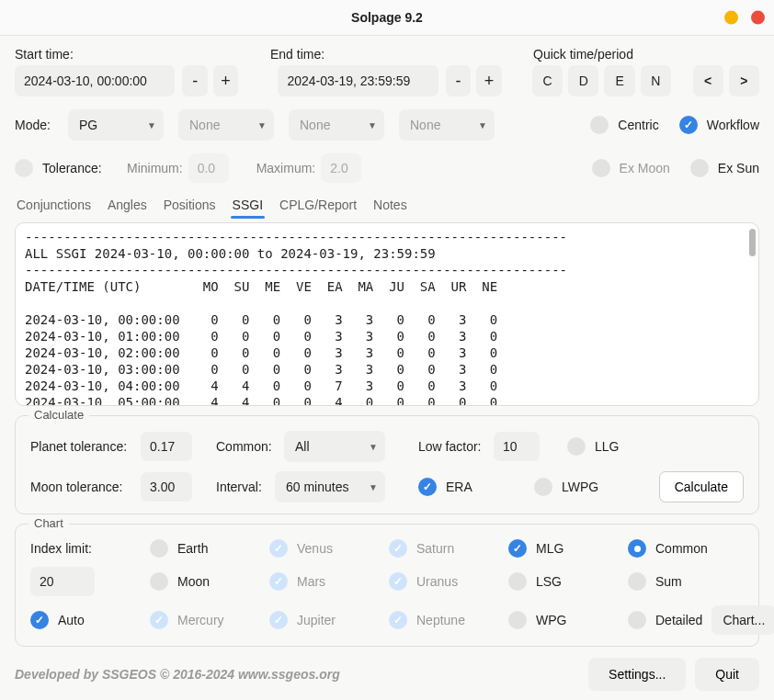 Image resolution: width=774 pixels, height=700 pixels. What do you see at coordinates (460, 487) in the screenshot?
I see `era-label: ERA` at bounding box center [460, 487].